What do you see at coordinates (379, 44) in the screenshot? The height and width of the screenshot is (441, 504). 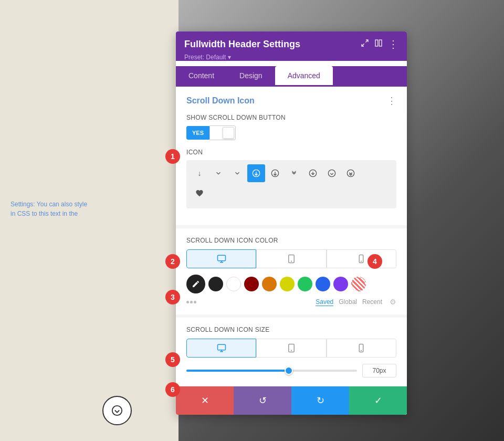 I see `columns-icon` at bounding box center [379, 44].